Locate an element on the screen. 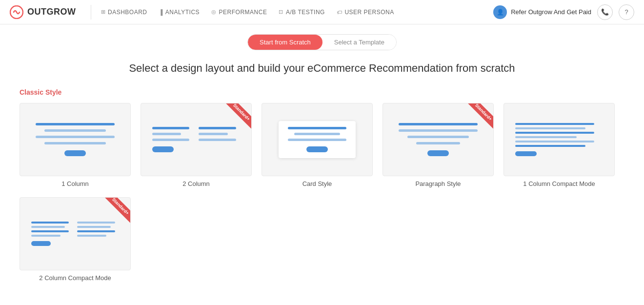  layout-card-card-style: Card Style is located at coordinates (317, 145).